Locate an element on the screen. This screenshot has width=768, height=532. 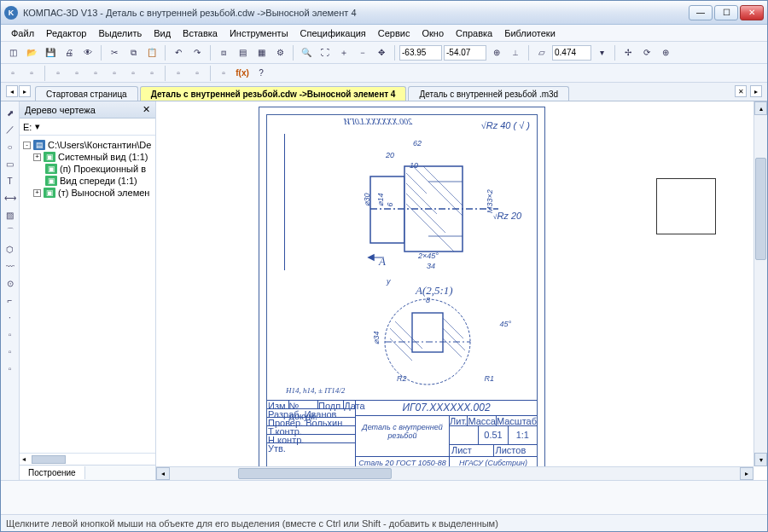
new-icon: ◫ is located at coordinates (13, 53).